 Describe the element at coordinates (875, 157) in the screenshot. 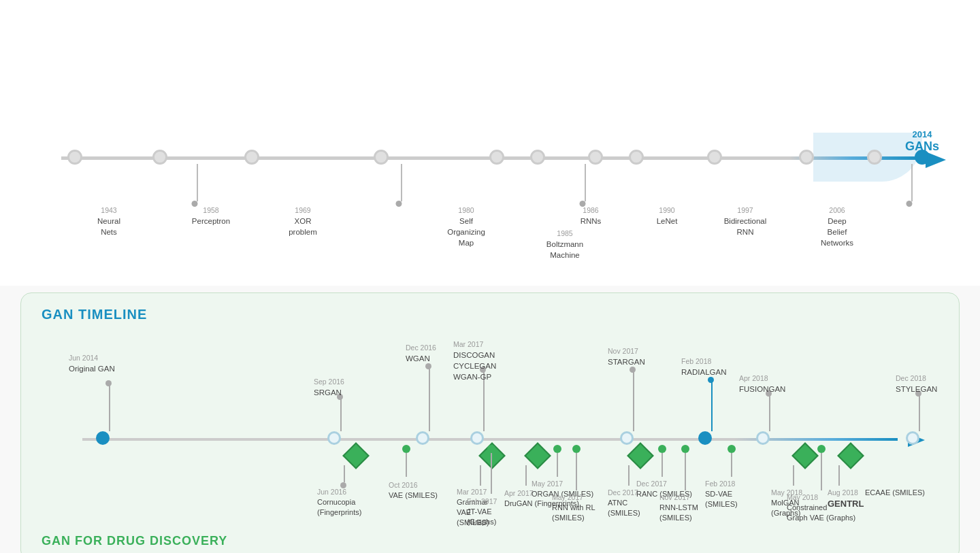

I see `node-dropout` at that location.